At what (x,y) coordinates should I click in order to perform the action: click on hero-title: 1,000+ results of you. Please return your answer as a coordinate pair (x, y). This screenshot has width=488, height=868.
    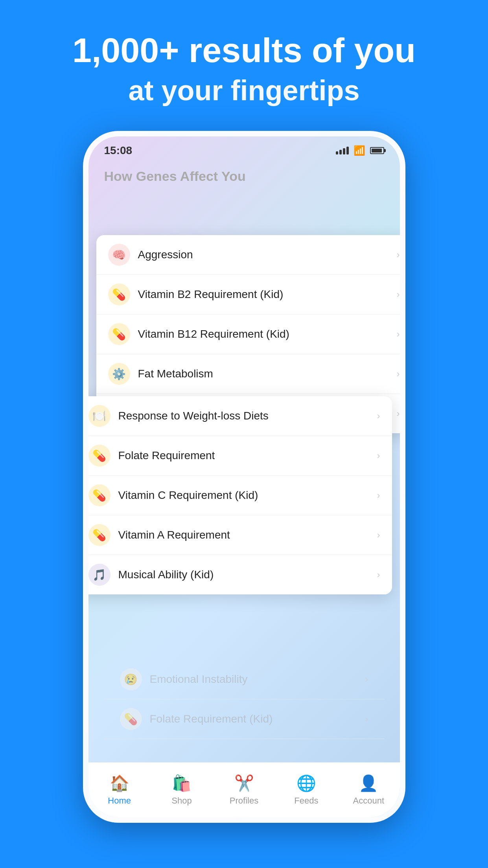
    Looking at the image, I should click on (244, 50).